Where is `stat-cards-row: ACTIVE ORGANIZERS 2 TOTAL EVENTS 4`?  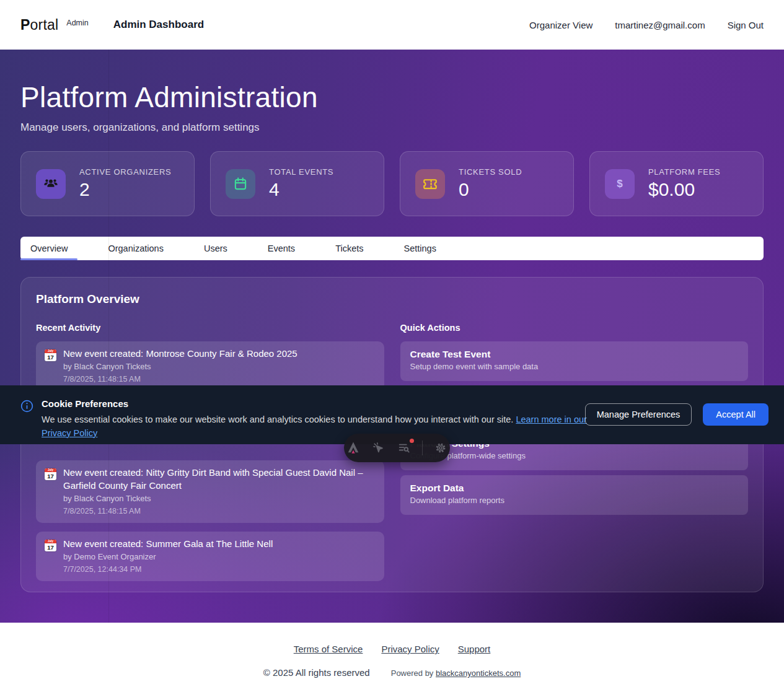 stat-cards-row: ACTIVE ORGANIZERS 2 TOTAL EVENTS 4 is located at coordinates (392, 183).